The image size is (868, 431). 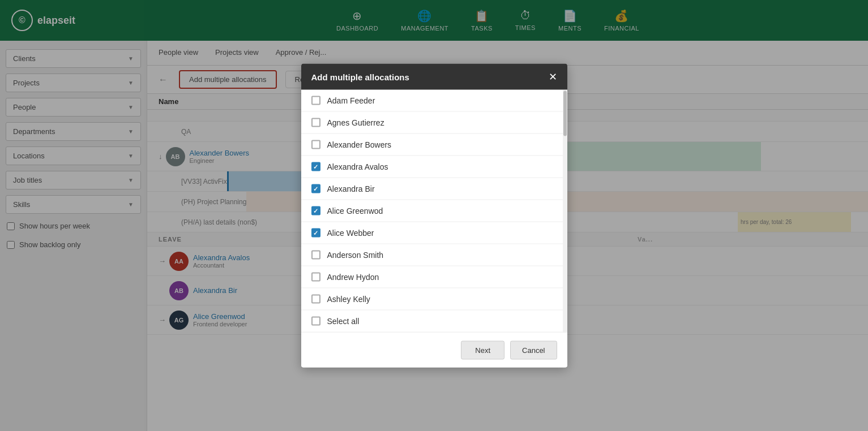 I want to click on modal-person-name: Select all, so click(x=343, y=321).